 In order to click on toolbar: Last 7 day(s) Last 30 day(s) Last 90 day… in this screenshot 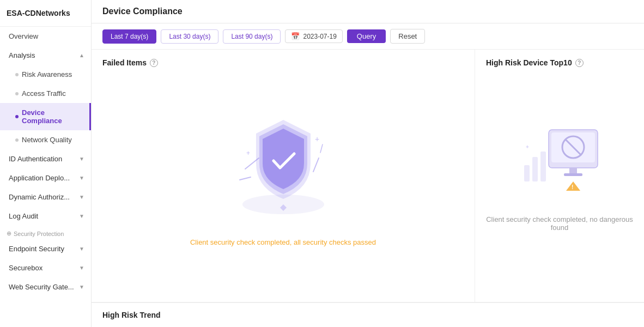, I will do `click(368, 37)`.